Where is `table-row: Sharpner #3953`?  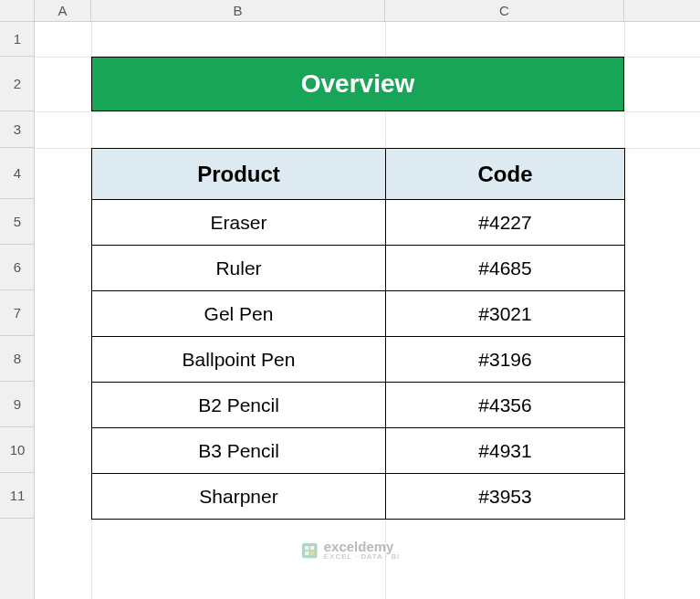
table-row: Sharpner #3953 is located at coordinates (359, 497).